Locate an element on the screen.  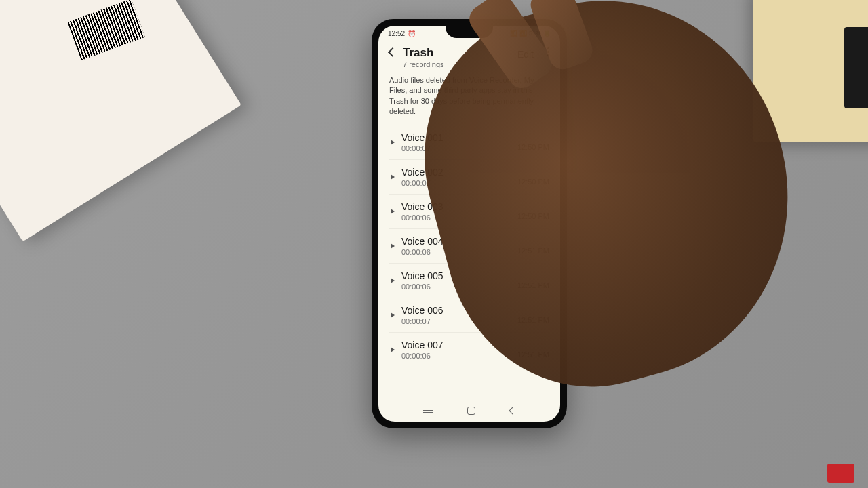
nav-home-button is located at coordinates (471, 411).